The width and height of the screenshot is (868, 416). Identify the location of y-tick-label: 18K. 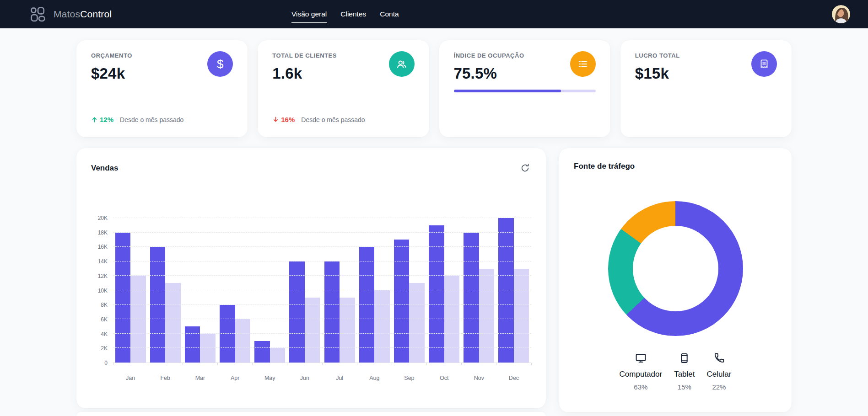
(102, 233).